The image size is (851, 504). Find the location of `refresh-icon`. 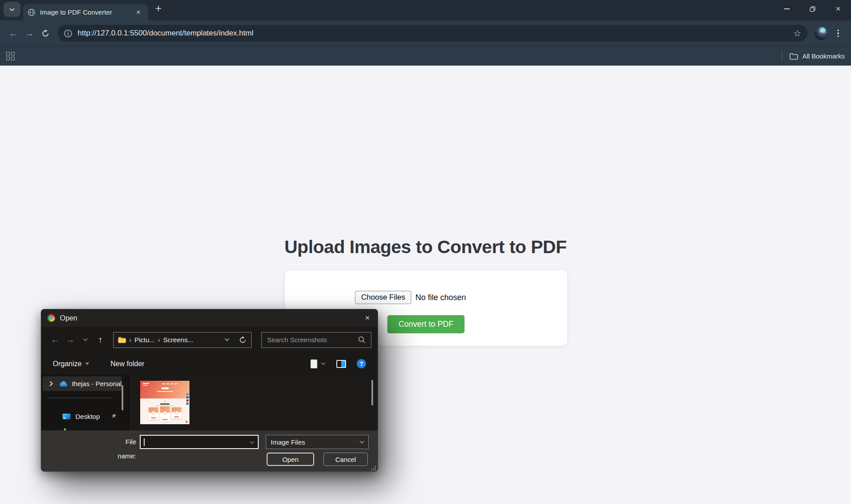

refresh-icon is located at coordinates (243, 340).